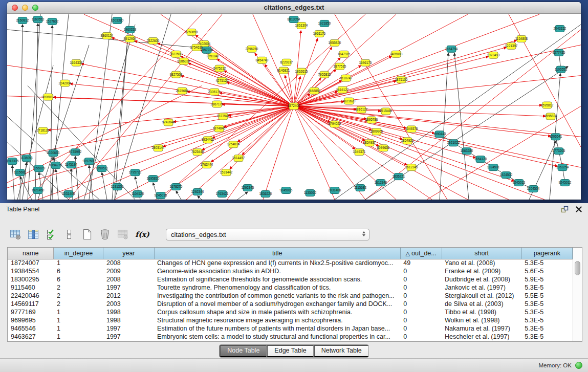  What do you see at coordinates (79, 253) in the screenshot?
I see `column-header-in_degree: in_degree` at bounding box center [79, 253].